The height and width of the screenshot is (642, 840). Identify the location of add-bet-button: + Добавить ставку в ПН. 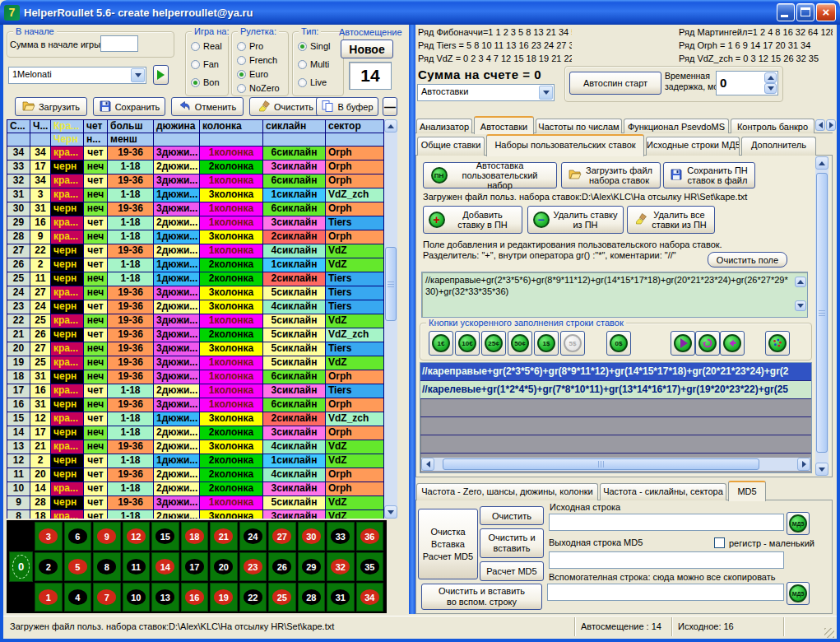
(472, 220).